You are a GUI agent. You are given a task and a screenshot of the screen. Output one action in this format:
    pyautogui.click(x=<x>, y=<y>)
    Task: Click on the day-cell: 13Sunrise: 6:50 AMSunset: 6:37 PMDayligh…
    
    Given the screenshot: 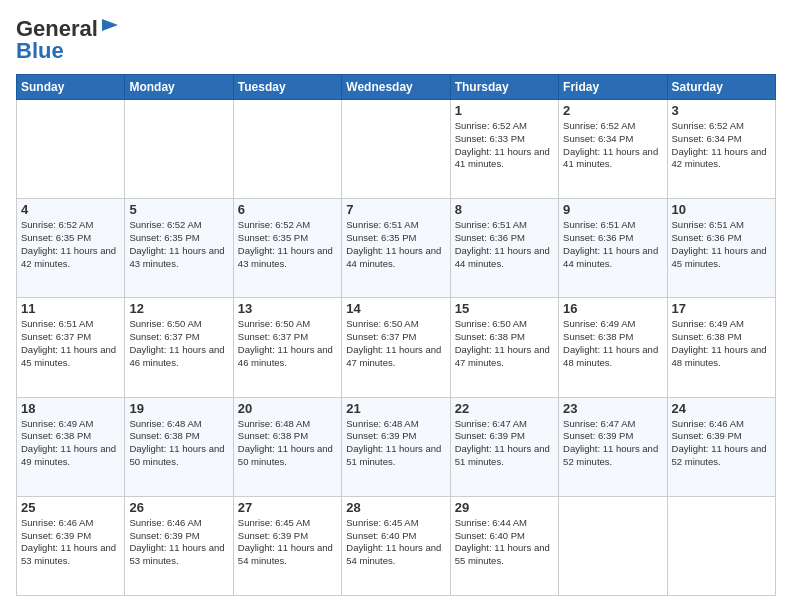 What is the action you would take?
    pyautogui.click(x=287, y=348)
    